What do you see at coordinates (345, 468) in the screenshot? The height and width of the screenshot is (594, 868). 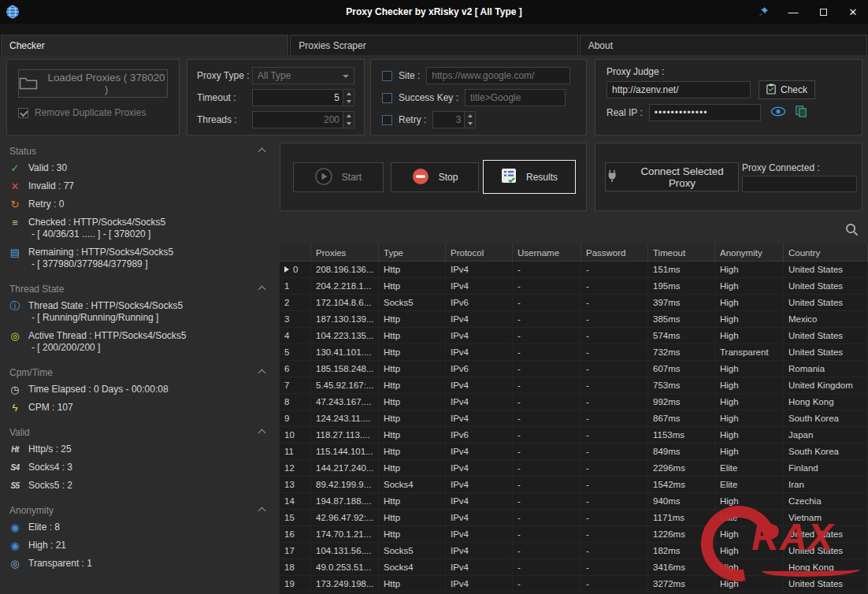 I see `cell: 144.217.240...` at bounding box center [345, 468].